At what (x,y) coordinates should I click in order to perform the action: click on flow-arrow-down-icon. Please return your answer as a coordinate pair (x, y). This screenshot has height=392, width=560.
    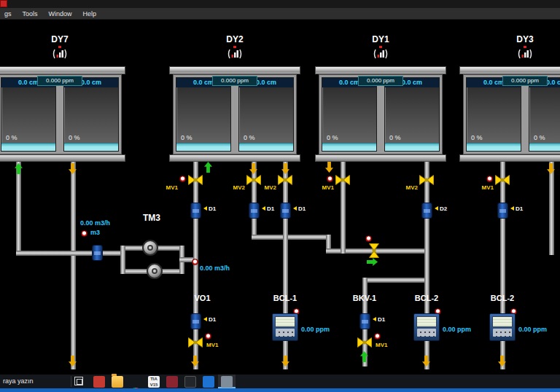
    Looking at the image, I should click on (330, 168).